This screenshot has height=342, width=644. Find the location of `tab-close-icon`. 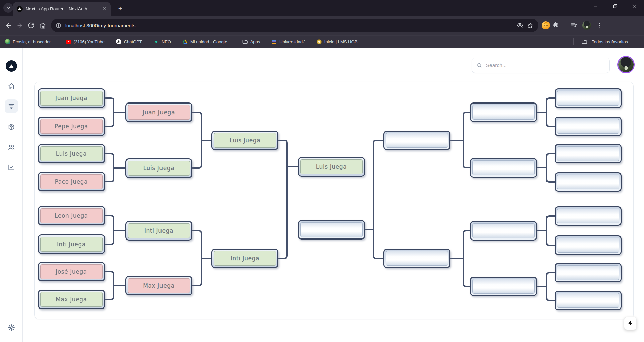

tab-close-icon is located at coordinates (104, 9).